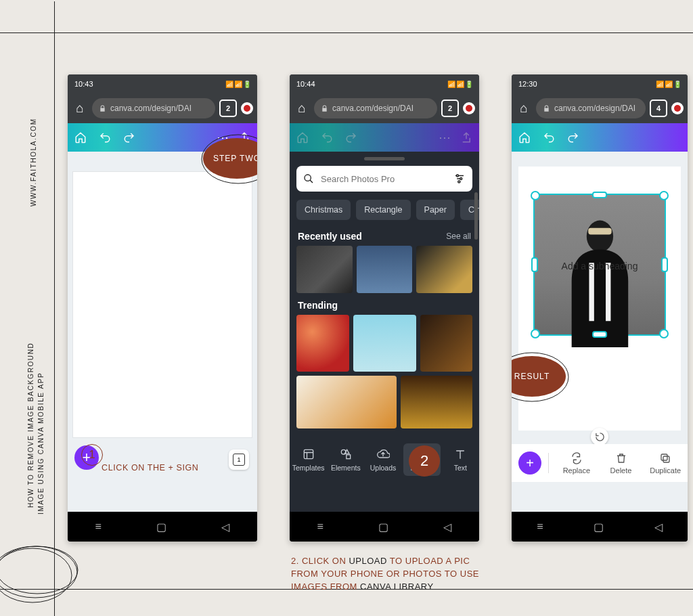  I want to click on filter-icon, so click(460, 179).